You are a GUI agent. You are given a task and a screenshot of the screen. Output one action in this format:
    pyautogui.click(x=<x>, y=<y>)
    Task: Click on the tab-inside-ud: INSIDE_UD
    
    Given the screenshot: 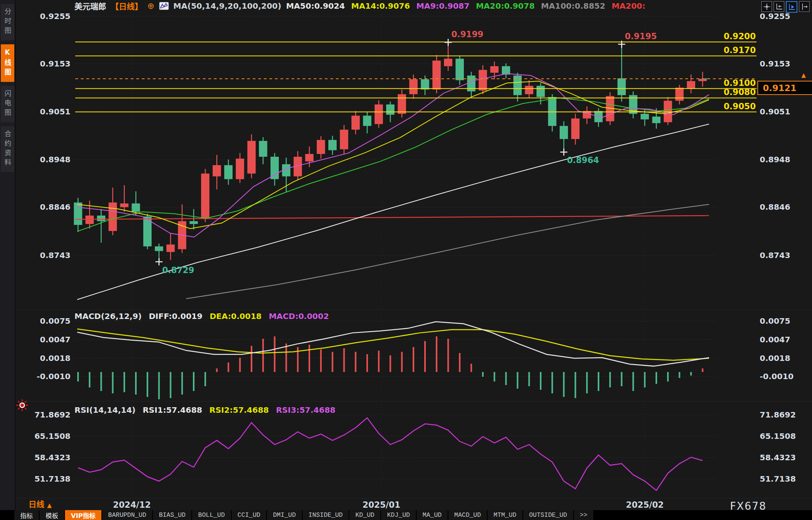 What is the action you would take?
    pyautogui.click(x=326, y=515)
    